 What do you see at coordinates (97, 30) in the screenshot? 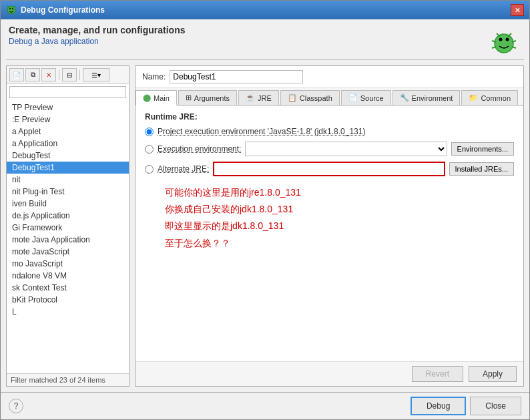
I see `header-title: Create, manage, and run configurations` at bounding box center [97, 30].